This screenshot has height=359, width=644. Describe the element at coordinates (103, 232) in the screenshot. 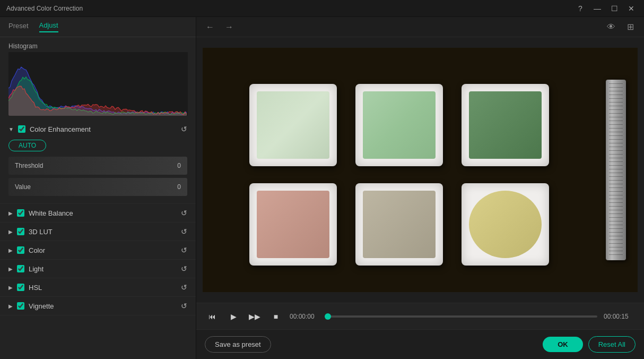

I see `section-title-3d-lut: 3D LUT` at that location.